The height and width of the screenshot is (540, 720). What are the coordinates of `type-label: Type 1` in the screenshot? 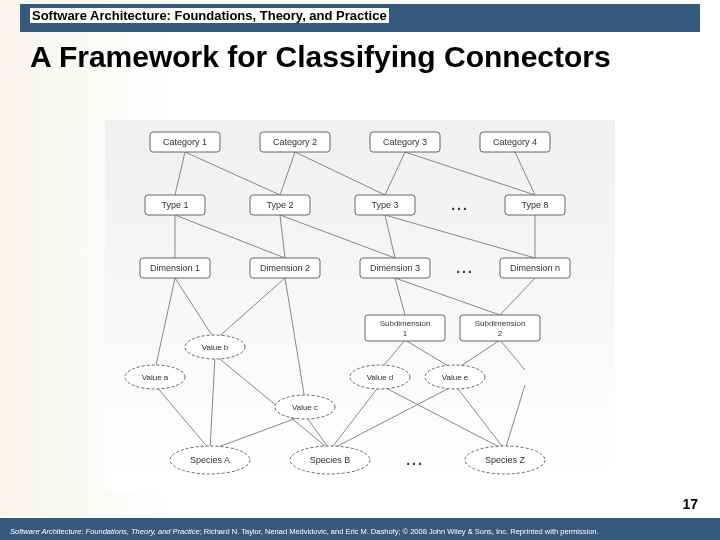 It's located at (174, 205).